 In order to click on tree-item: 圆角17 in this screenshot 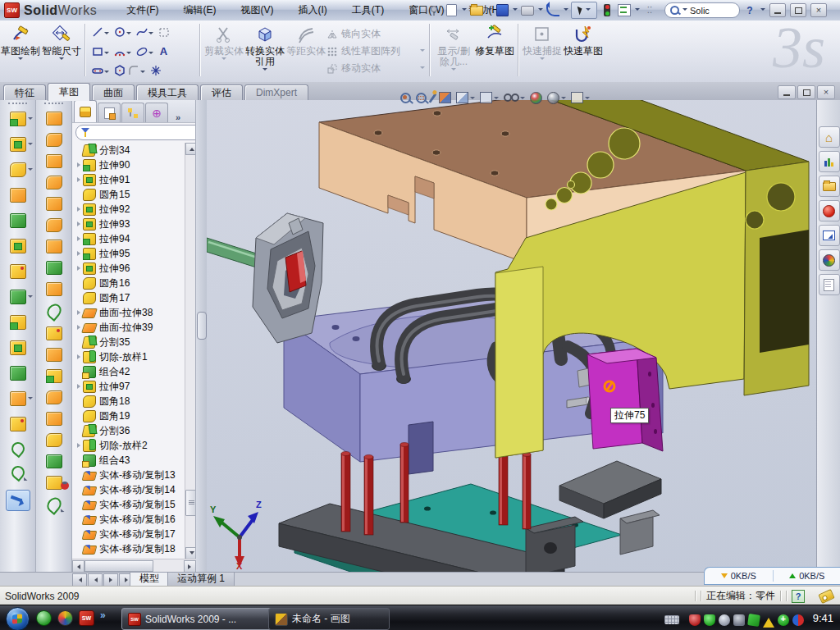, I will do `click(128, 298)`.